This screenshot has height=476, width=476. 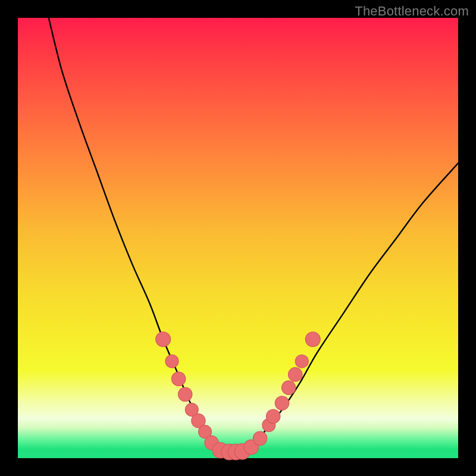 What do you see at coordinates (238, 396) in the screenshot?
I see `curve-markers` at bounding box center [238, 396].